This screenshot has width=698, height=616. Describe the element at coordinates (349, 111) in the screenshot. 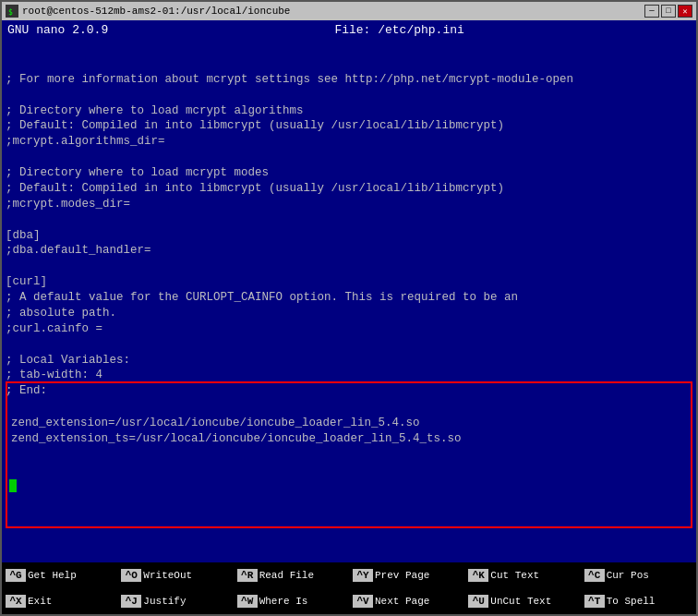

I see `editor-line: ; Directory where to load mcrypt algorit…` at that location.